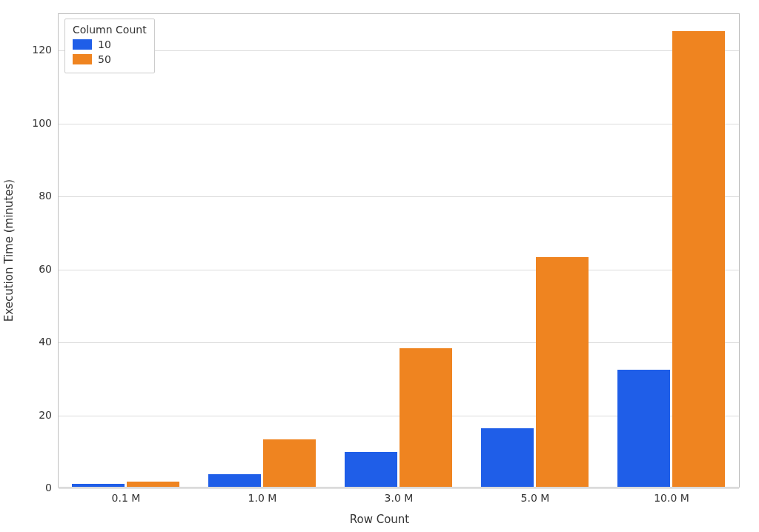 Image resolution: width=759 pixels, height=532 pixels. Describe the element at coordinates (9, 250) in the screenshot. I see `y-axis-label: Execution Time (minutes)` at that location.